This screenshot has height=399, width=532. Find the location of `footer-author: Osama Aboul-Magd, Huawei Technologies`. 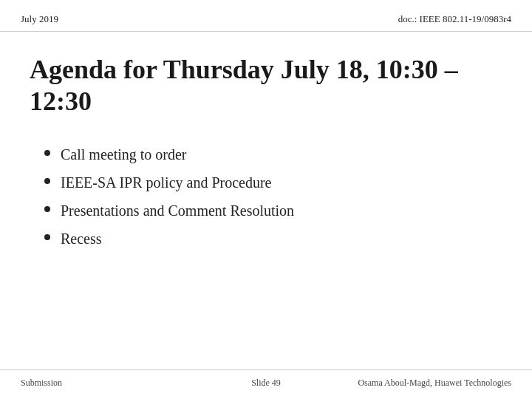

footer-author: Osama Aboul-Magd, Huawei Technologies is located at coordinates (430, 383).